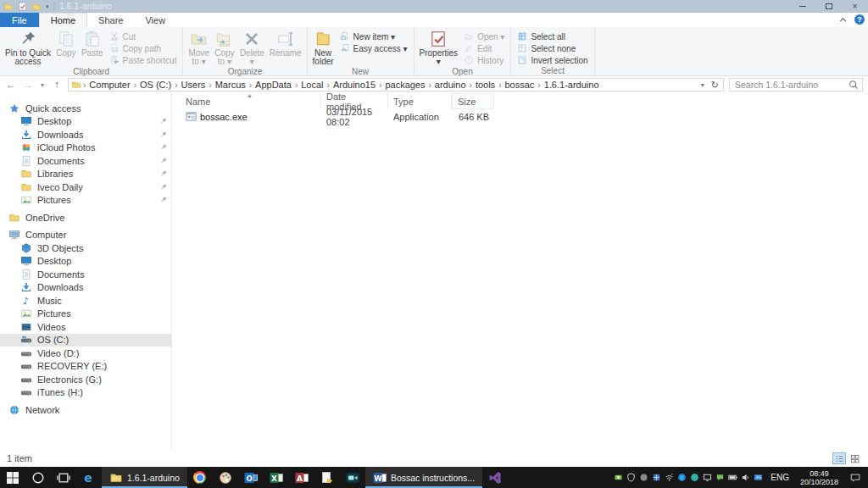 The image size is (868, 488). I want to click on tab-share: Share, so click(110, 20).